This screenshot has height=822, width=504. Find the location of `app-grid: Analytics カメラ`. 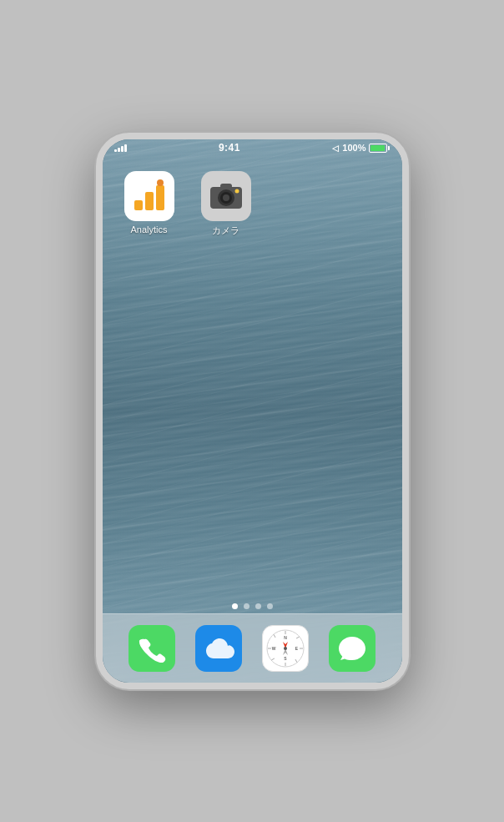

app-grid: Analytics カメラ is located at coordinates (252, 204).